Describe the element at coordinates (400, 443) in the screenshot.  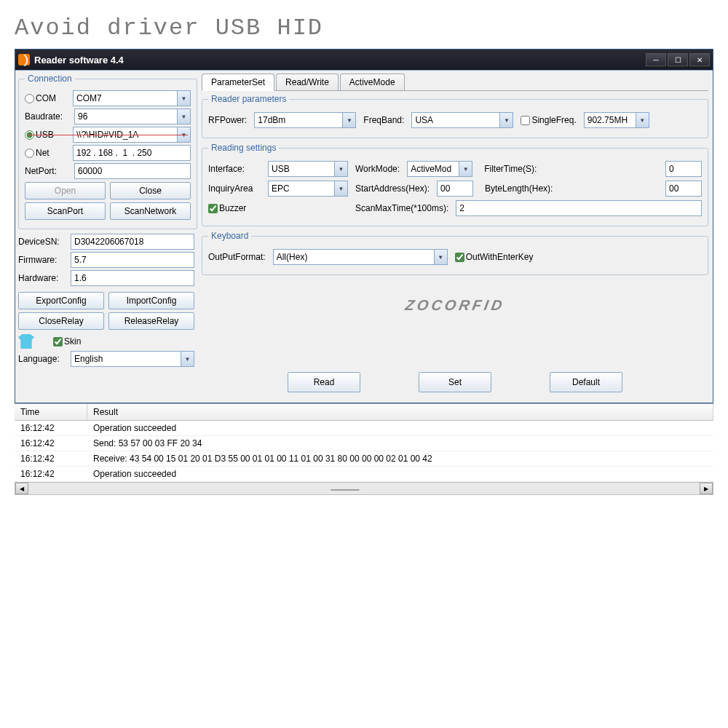
I see `log-result: Send: 53 57 00 03 FF 20 34` at that location.